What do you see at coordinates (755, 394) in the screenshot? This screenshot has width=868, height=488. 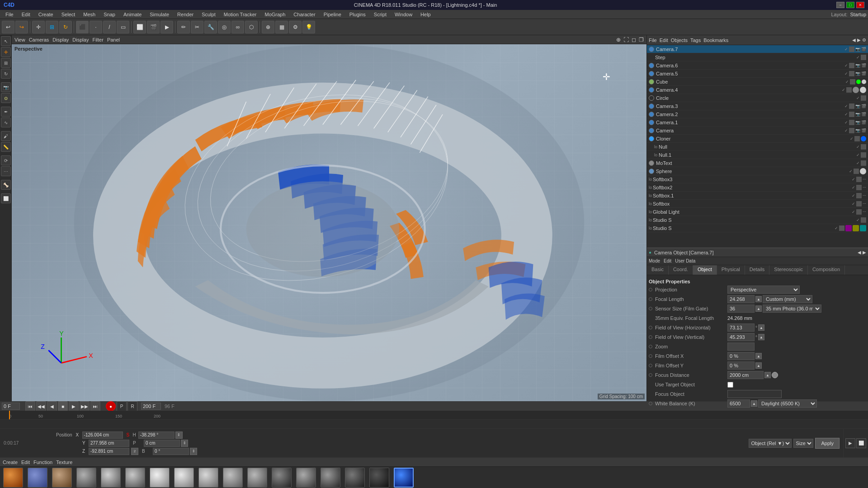 I see `focus-obj-input` at bounding box center [755, 394].